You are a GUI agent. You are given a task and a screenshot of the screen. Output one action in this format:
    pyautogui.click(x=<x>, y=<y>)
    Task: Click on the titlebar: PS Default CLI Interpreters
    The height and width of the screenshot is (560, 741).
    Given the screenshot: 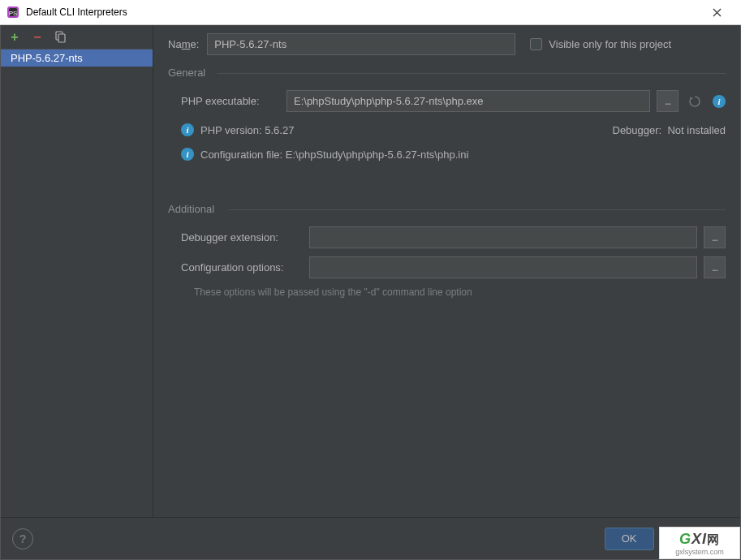 What is the action you would take?
    pyautogui.click(x=370, y=13)
    